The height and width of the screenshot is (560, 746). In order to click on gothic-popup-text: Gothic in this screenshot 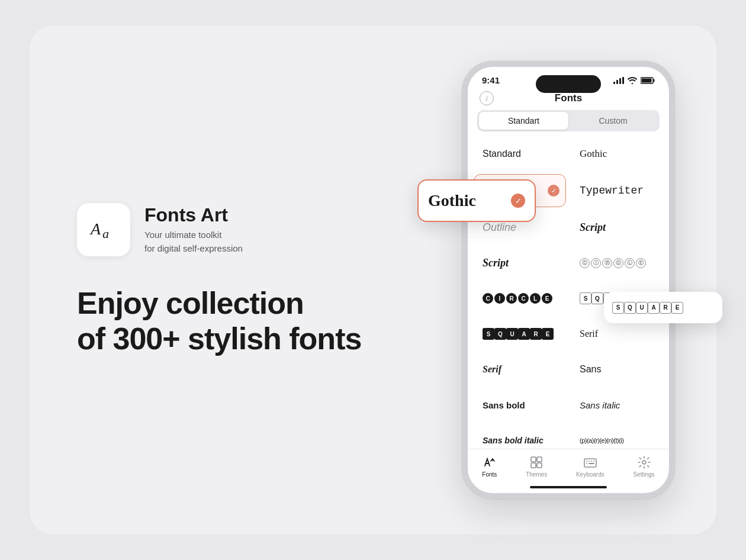, I will do `click(452, 201)`.